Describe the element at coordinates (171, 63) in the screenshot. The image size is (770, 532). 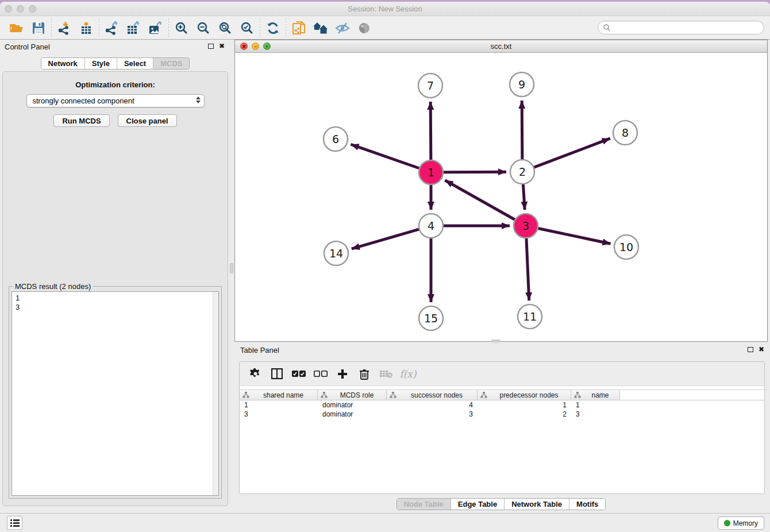
I see `tab-mcds: MCDS` at that location.